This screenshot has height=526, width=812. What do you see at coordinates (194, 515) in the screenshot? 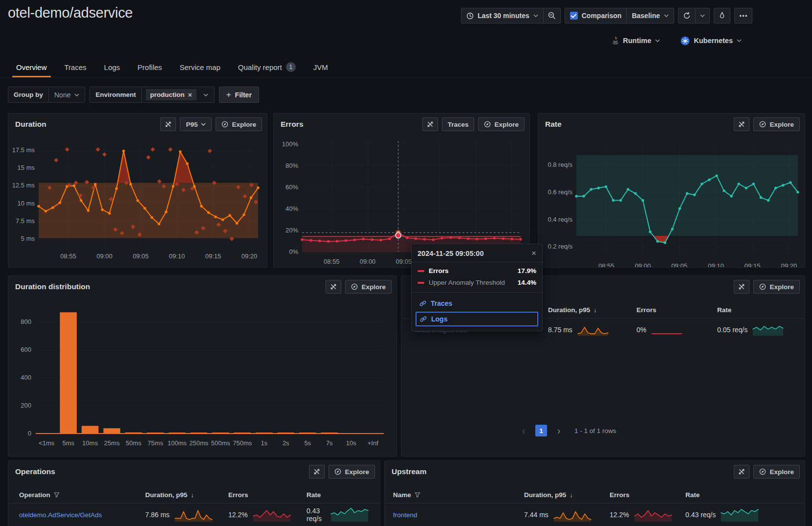
I see `table-row: oteldemo.AdService/GetAds 7.86 ms 12.2% …` at bounding box center [194, 515].